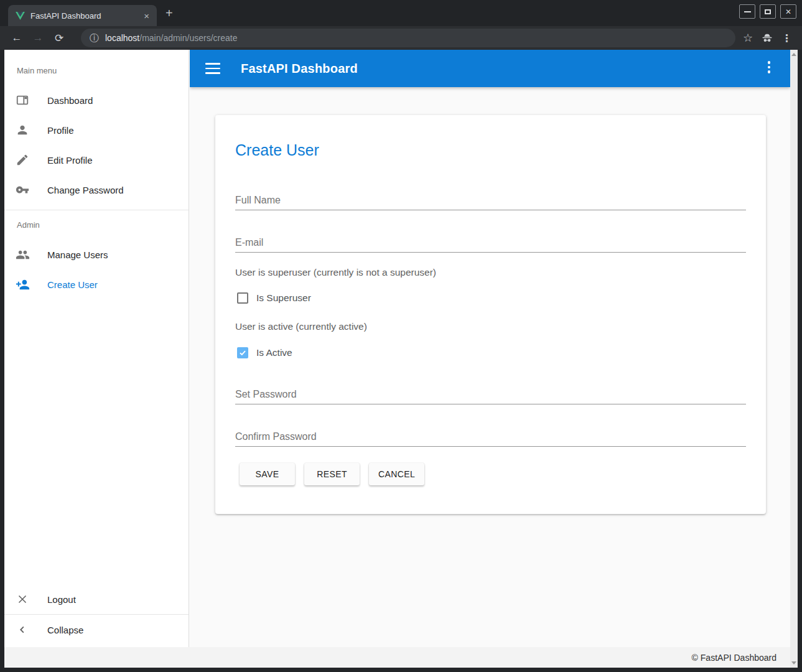  What do you see at coordinates (768, 11) in the screenshot?
I see `window-maximize-button` at bounding box center [768, 11].